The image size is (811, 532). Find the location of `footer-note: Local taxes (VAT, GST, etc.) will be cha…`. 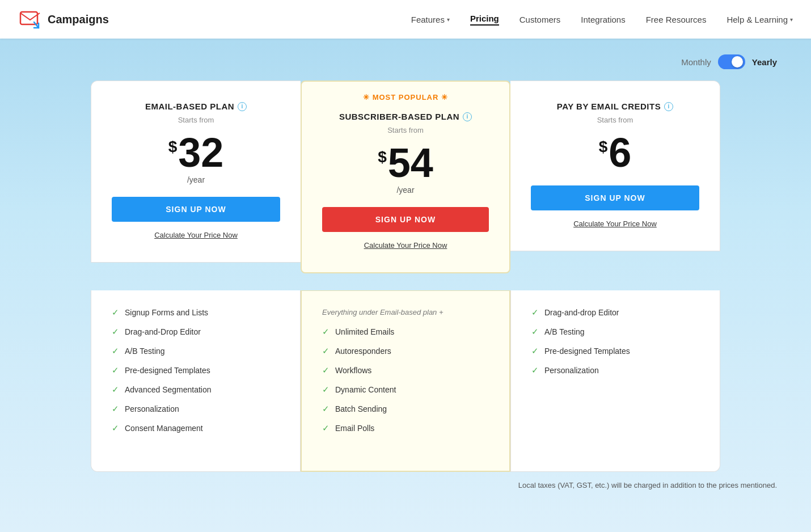

footer-note: Local taxes (VAT, GST, etc.) will be cha… is located at coordinates (406, 485).